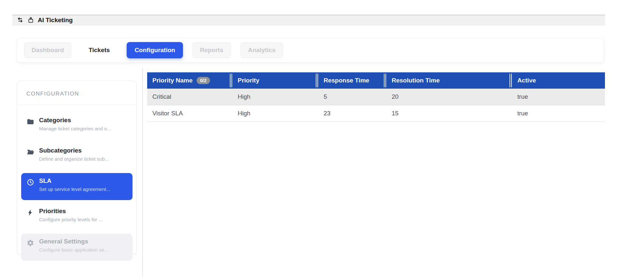  I want to click on sidebar-item-sla: SLA Set up service level agreement..., so click(77, 186).